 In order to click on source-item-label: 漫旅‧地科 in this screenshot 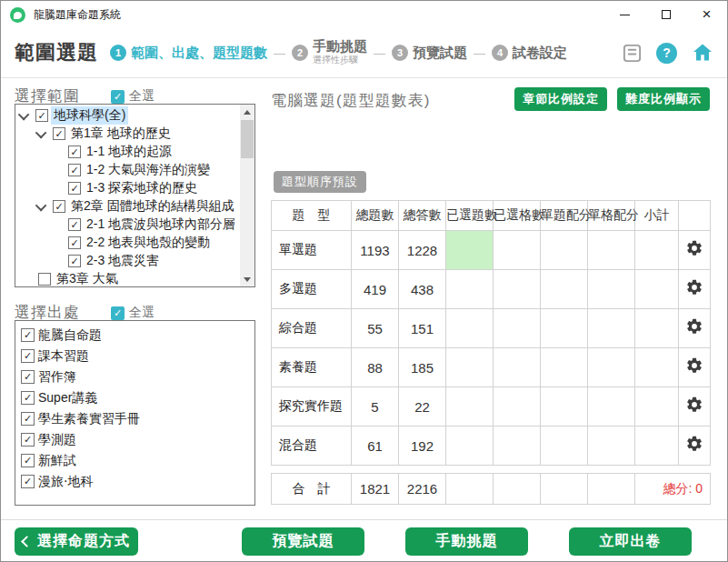, I will do `click(65, 482)`.